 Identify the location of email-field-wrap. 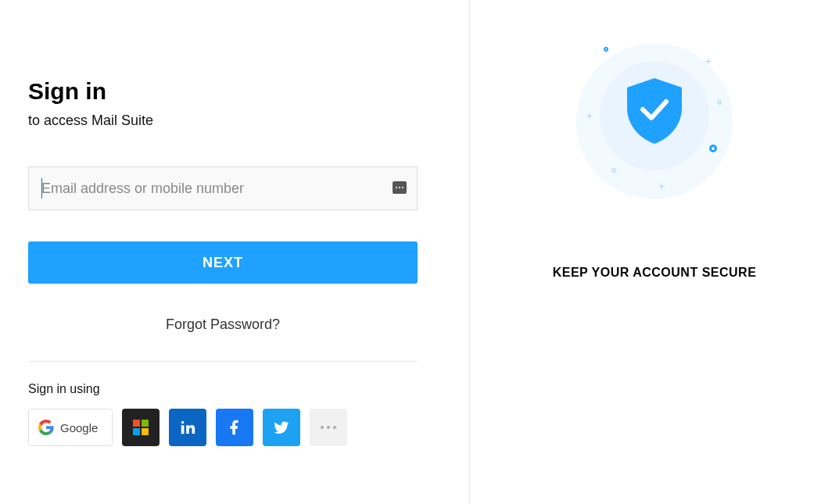
(223, 188).